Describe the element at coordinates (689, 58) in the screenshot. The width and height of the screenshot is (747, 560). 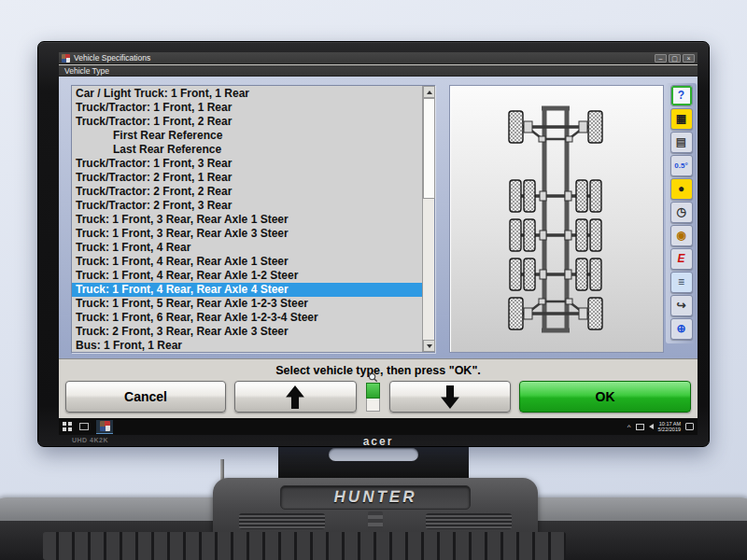
I see `close-button: ×` at that location.